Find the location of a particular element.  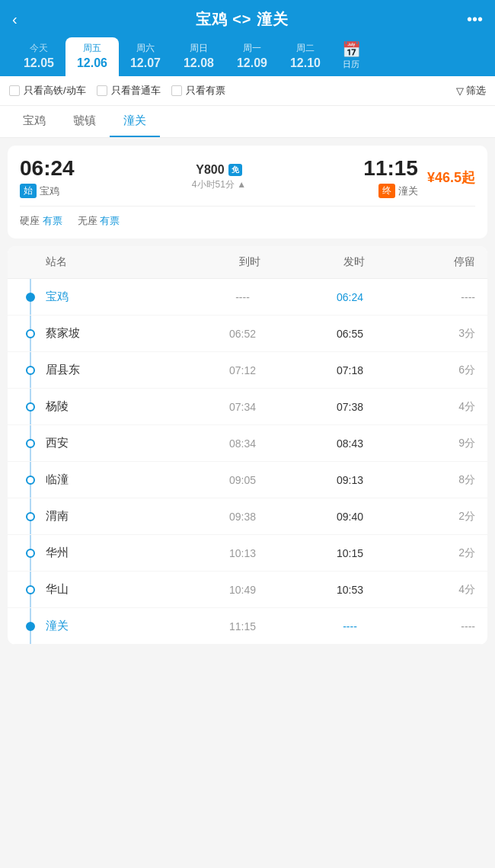

filter-gaotie-label: 只看高铁/动车 is located at coordinates (55, 91).